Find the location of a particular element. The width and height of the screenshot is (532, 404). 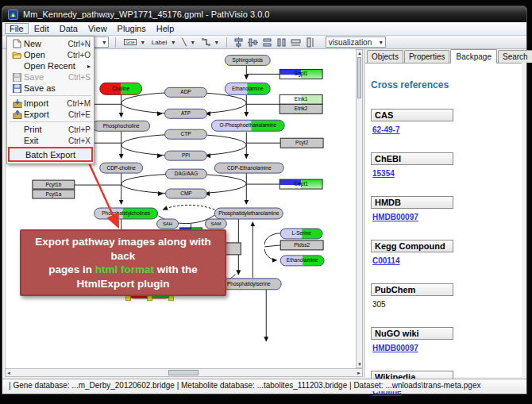

node-dag-aag: DAG/AAG is located at coordinates (187, 174).